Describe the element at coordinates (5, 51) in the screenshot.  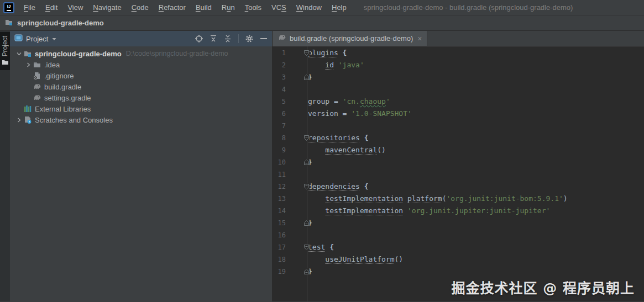
I see `tool-stripe-project-button: Project` at that location.